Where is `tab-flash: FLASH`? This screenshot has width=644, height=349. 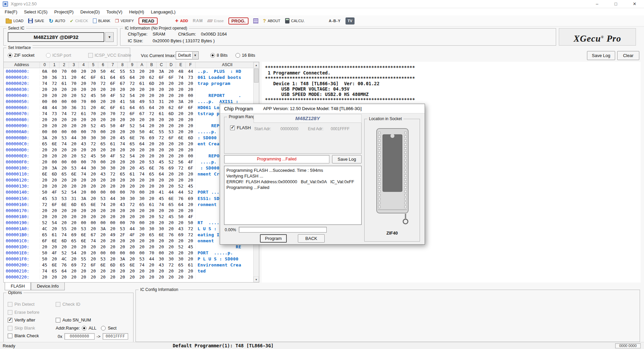
tab-flash: FLASH is located at coordinates (18, 287).